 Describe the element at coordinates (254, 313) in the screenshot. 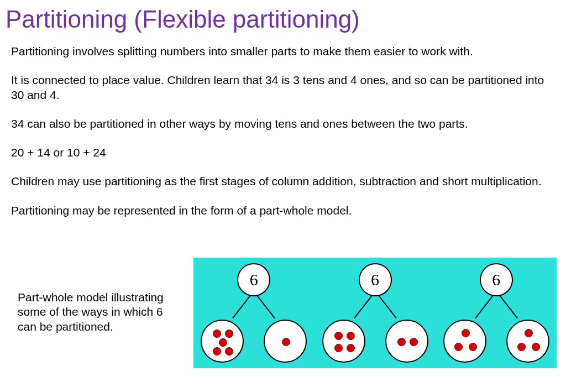

I see `part-whole-model-1: 6` at that location.